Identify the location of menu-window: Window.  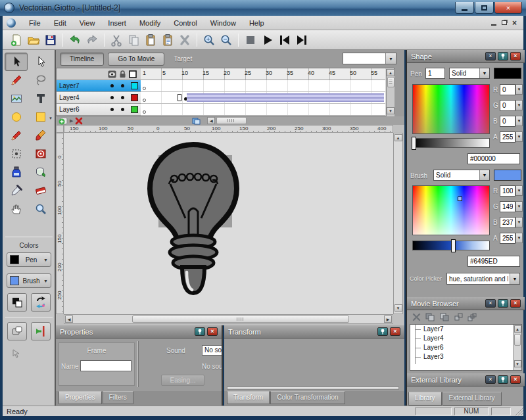
(224, 23).